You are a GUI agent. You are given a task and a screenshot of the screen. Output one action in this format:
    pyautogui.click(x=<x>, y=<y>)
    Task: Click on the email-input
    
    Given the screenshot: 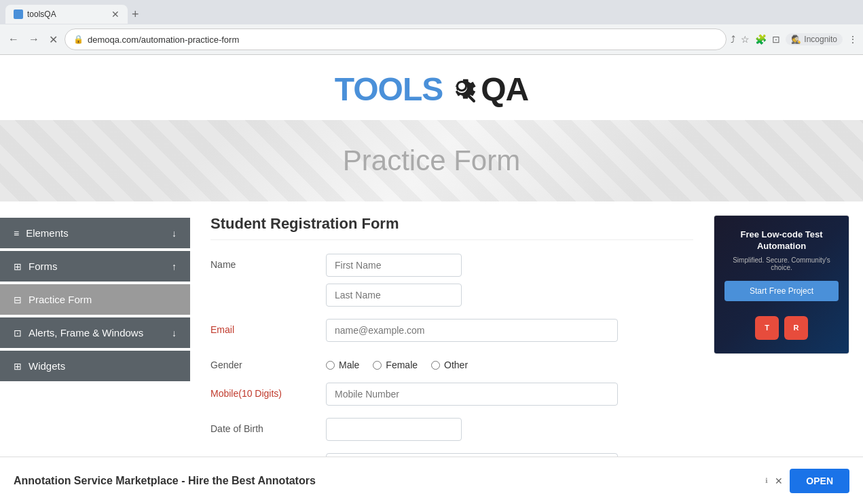 What is the action you would take?
    pyautogui.click(x=472, y=330)
    